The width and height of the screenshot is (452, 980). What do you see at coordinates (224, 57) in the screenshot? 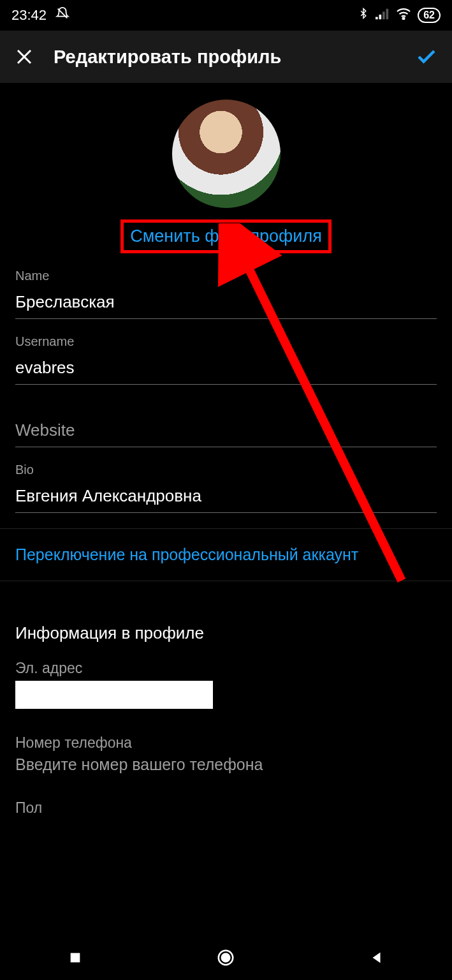
I see `page-title: Редактировать профиль` at bounding box center [224, 57].